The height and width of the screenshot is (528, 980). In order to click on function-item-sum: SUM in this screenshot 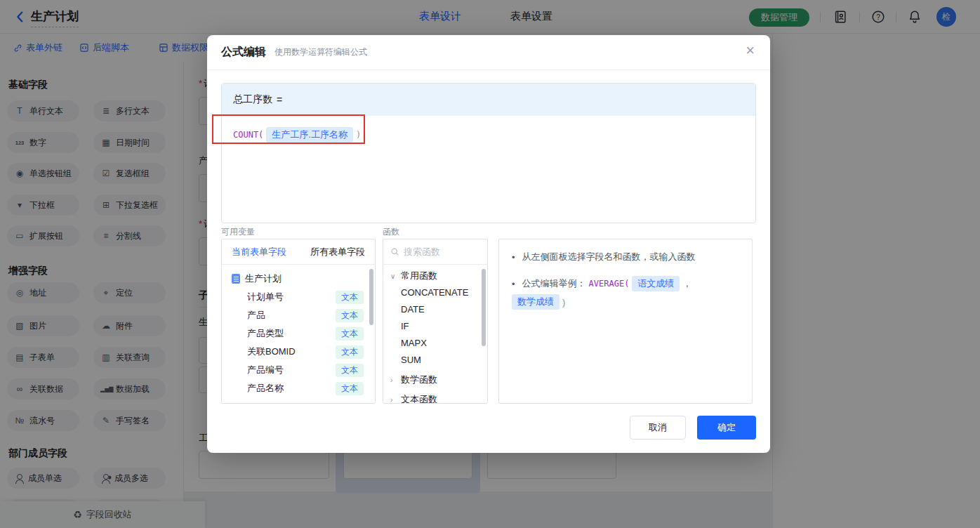, I will do `click(435, 360)`.